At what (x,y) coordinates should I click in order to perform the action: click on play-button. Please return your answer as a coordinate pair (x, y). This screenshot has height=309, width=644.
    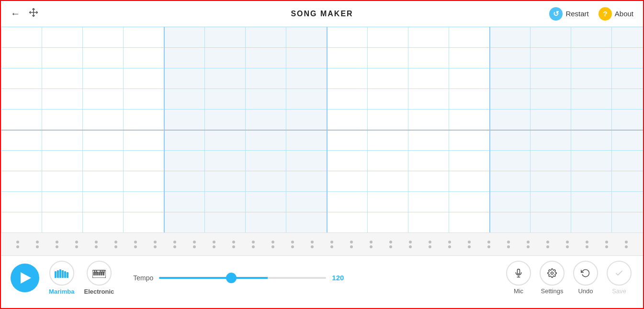
    Looking at the image, I should click on (25, 278).